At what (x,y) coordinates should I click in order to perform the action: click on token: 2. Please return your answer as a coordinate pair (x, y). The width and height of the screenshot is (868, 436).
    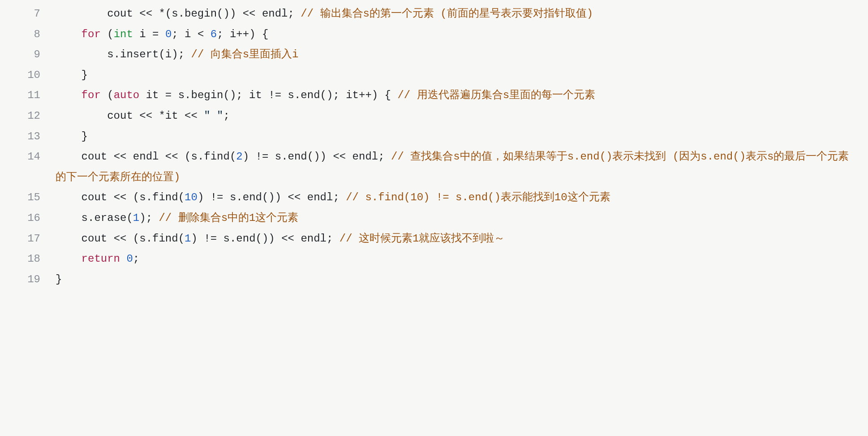
    Looking at the image, I should click on (239, 157).